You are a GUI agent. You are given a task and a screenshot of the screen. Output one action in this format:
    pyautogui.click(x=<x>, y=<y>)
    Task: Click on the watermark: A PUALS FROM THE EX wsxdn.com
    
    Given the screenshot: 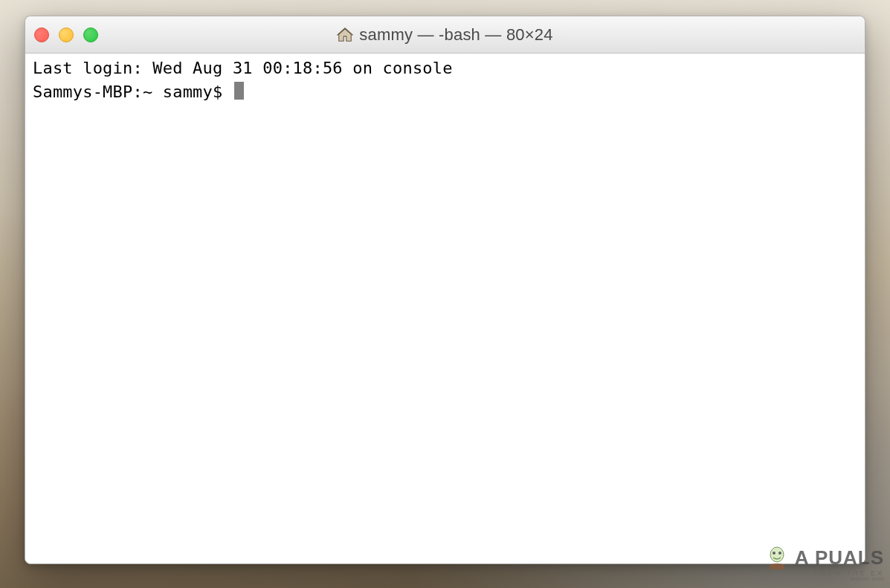 What is the action you would take?
    pyautogui.click(x=824, y=563)
    